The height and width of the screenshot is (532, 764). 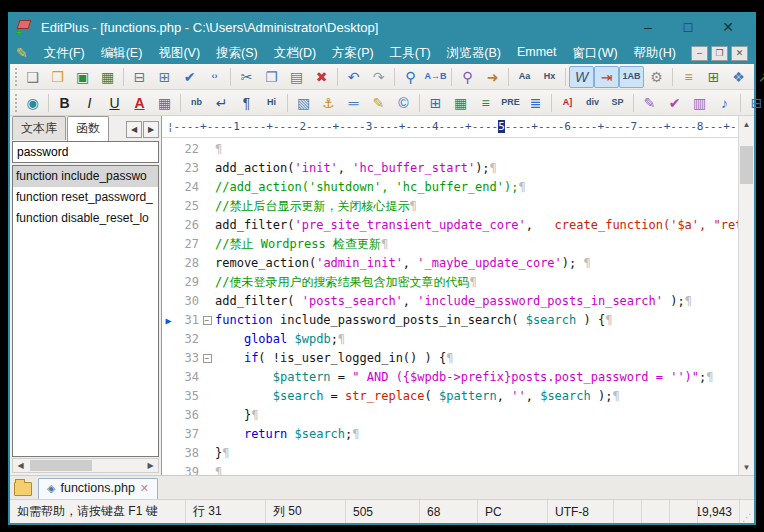 I want to click on menu-item-8: 浏览器(B), so click(x=474, y=54).